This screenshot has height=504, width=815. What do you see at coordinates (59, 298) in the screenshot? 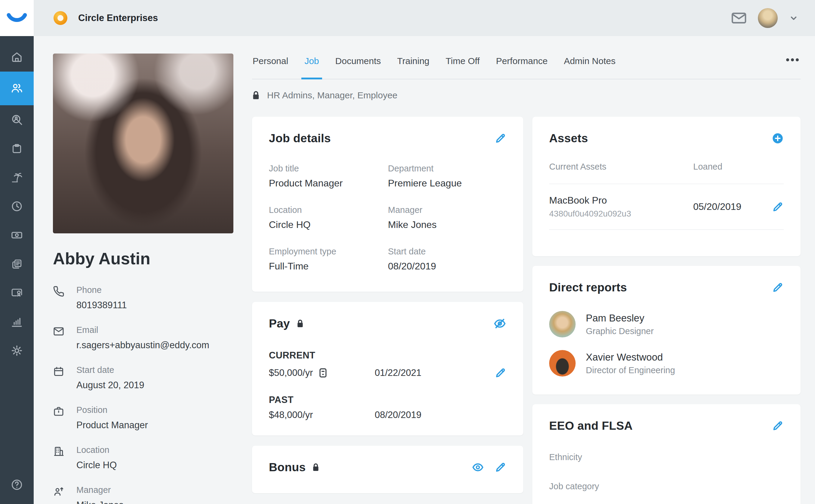
I see `phone-icon` at bounding box center [59, 298].